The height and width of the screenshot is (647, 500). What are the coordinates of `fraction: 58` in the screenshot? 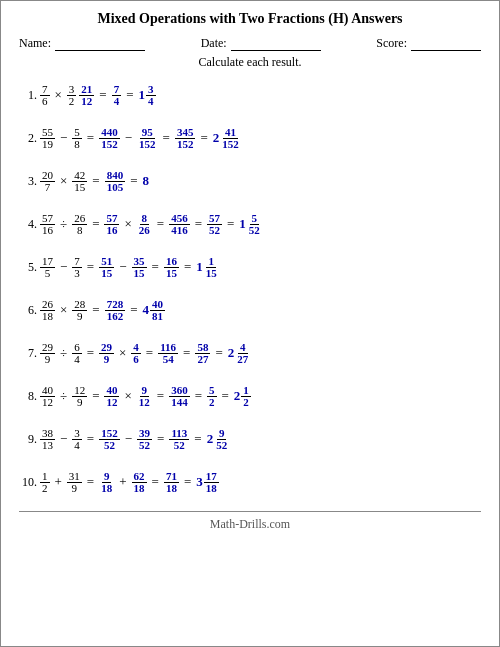 It's located at (77, 138).